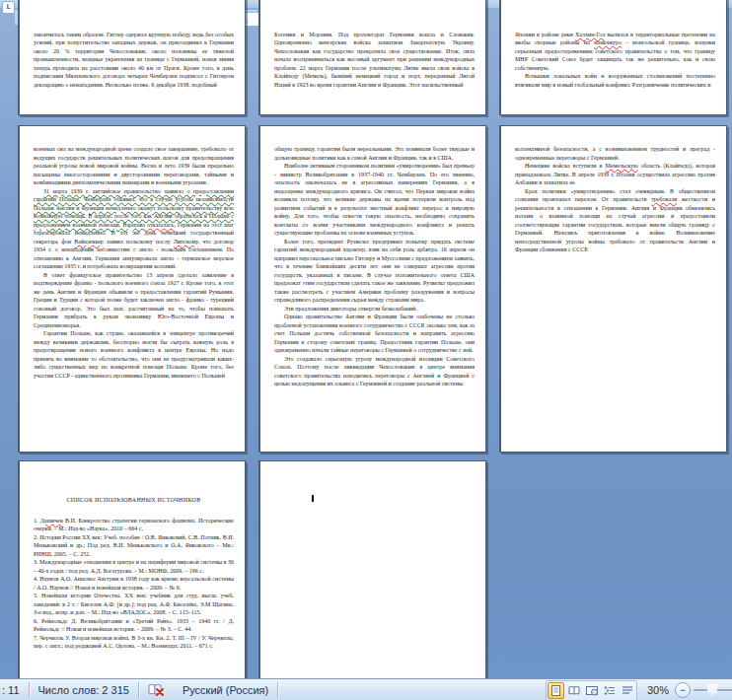 Image resolution: width=732 pixels, height=700 pixels. I want to click on misspelled-text: маньчжуро, so click(608, 42).